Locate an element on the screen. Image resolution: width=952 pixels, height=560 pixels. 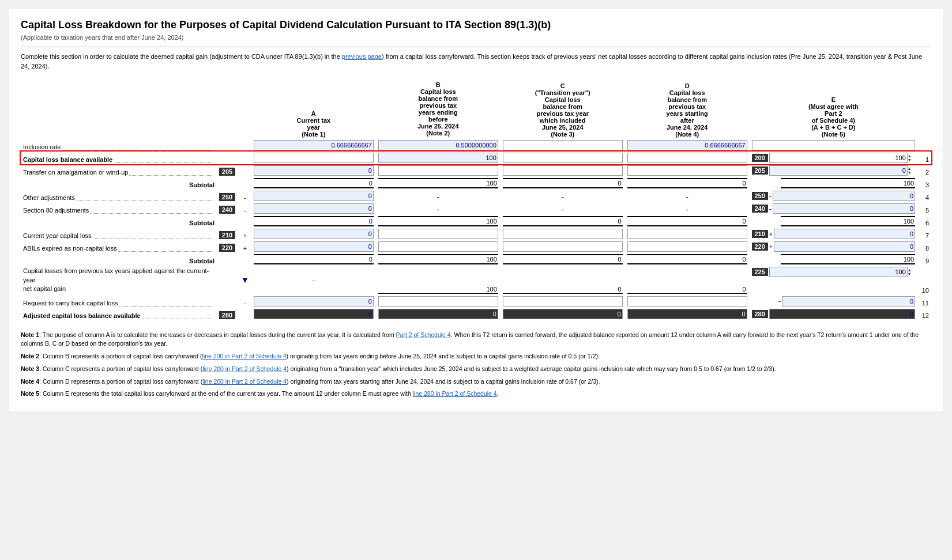
adjusted-balance-e-input is located at coordinates (842, 314).